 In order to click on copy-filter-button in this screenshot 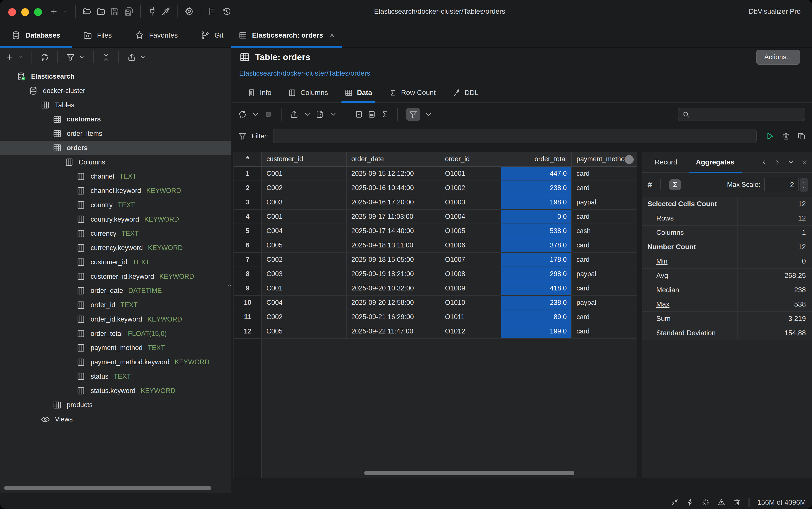, I will do `click(802, 136)`.